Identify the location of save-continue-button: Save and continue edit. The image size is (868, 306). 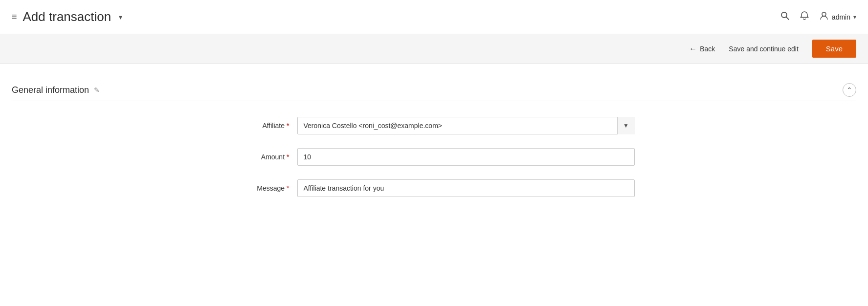
(763, 49).